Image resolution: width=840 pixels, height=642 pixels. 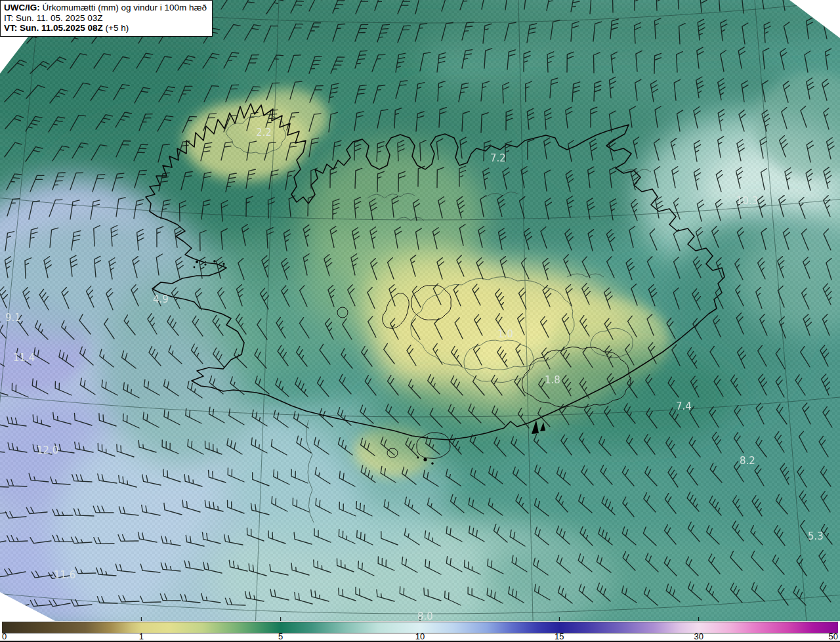 What do you see at coordinates (64, 575) in the screenshot?
I see `contour-label: 11.6` at bounding box center [64, 575].